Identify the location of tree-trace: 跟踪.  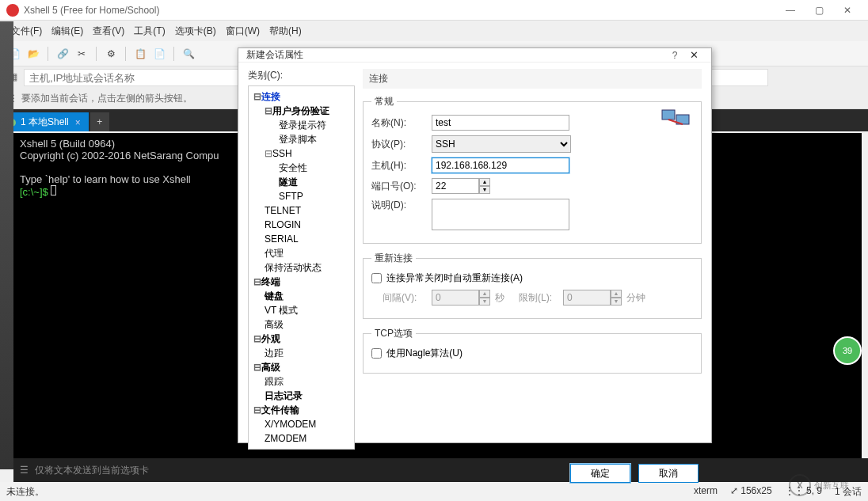
(301, 381).